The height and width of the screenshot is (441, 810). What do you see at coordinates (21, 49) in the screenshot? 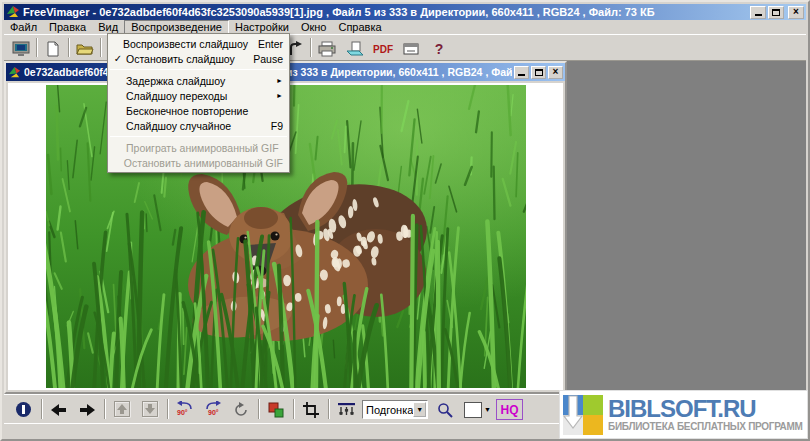
I see `monitor-icon` at bounding box center [21, 49].